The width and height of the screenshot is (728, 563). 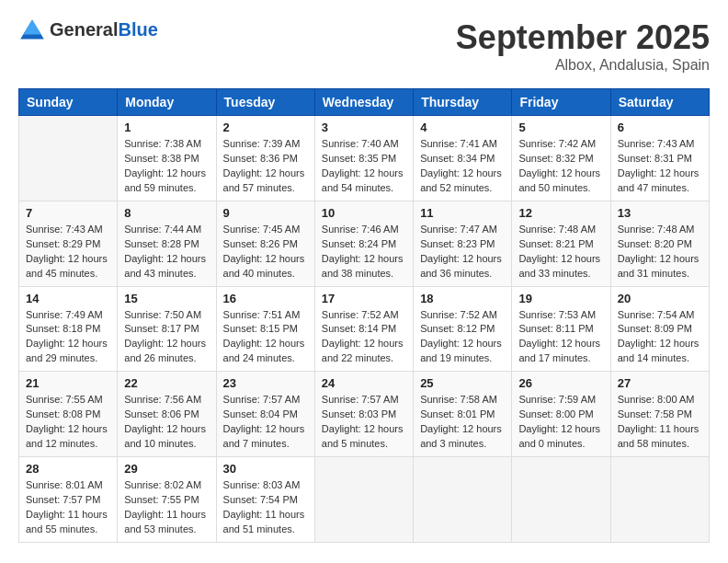 What do you see at coordinates (166, 338) in the screenshot?
I see `day-info: Sunrise: 7:50 AM Sunset: 8:17 PM Dayligh…` at bounding box center [166, 338].